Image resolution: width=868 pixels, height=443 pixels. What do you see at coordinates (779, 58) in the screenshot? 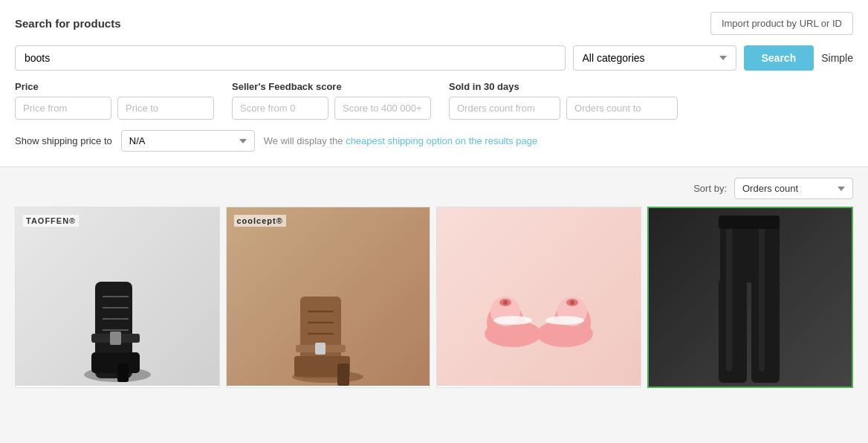
I see `search-button: Search` at bounding box center [779, 58].